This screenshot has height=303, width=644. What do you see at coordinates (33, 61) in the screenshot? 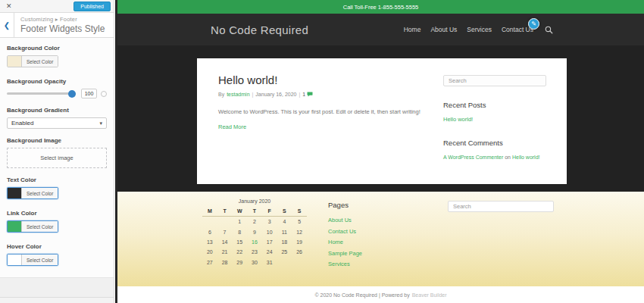
I see `background-color-select-button: Select Color` at bounding box center [33, 61].